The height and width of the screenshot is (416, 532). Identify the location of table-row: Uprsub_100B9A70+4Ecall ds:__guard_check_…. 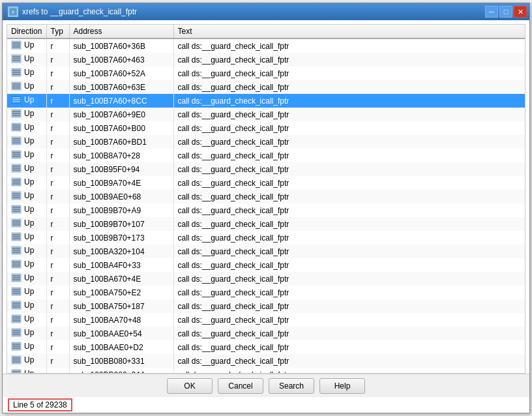
(266, 183).